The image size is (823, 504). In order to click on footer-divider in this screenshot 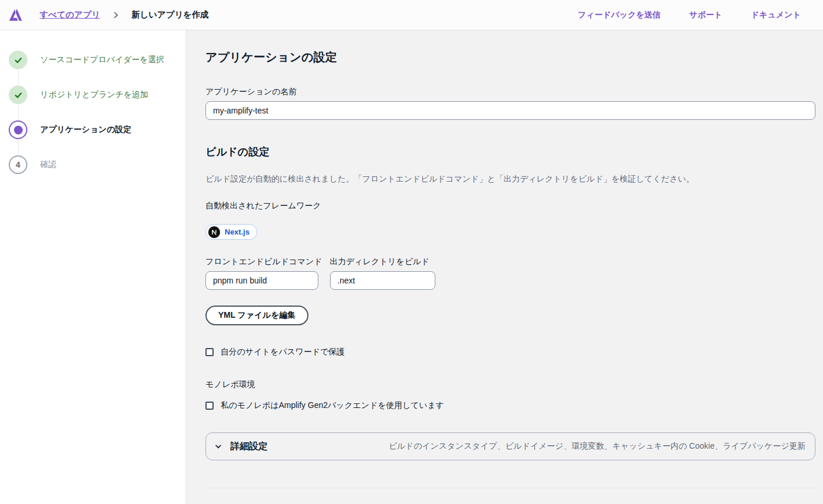, I will do `click(510, 488)`.